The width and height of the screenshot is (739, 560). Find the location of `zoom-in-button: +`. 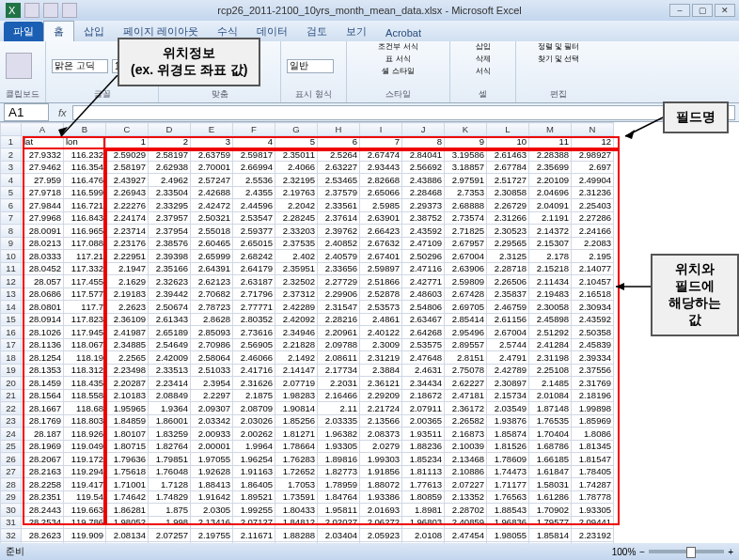

zoom-in-button: + is located at coordinates (731, 552).